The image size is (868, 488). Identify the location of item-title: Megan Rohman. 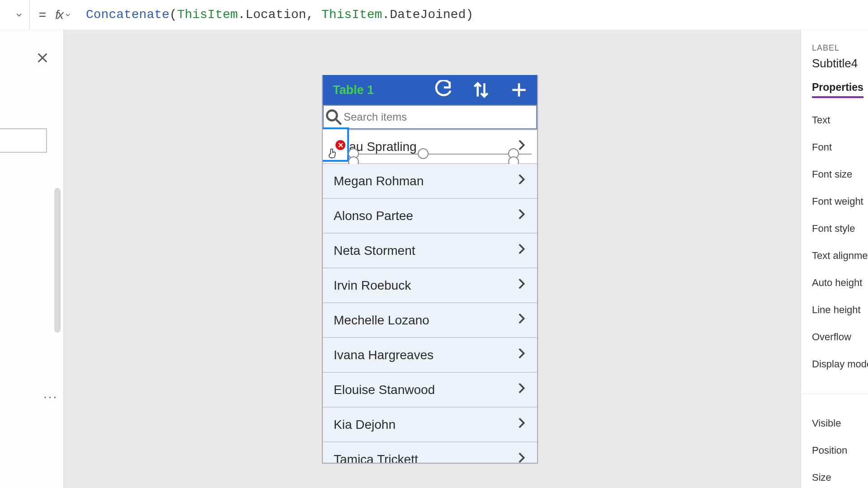
(424, 181).